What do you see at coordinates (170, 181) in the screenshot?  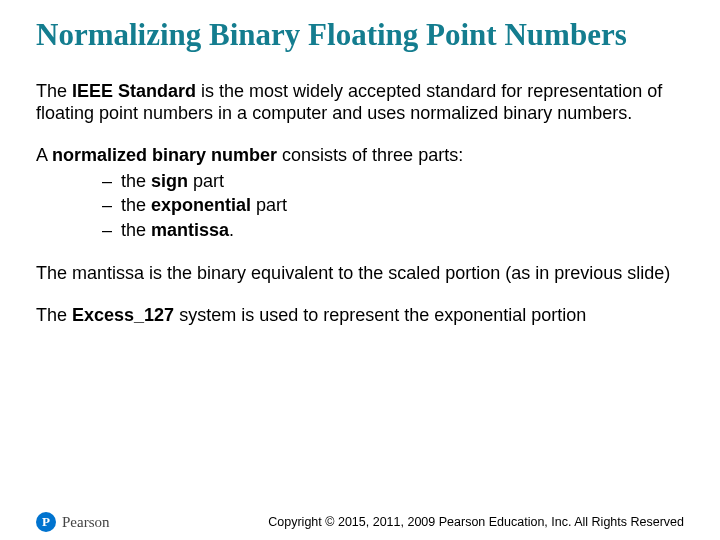 I see `term-sign: sign` at bounding box center [170, 181].